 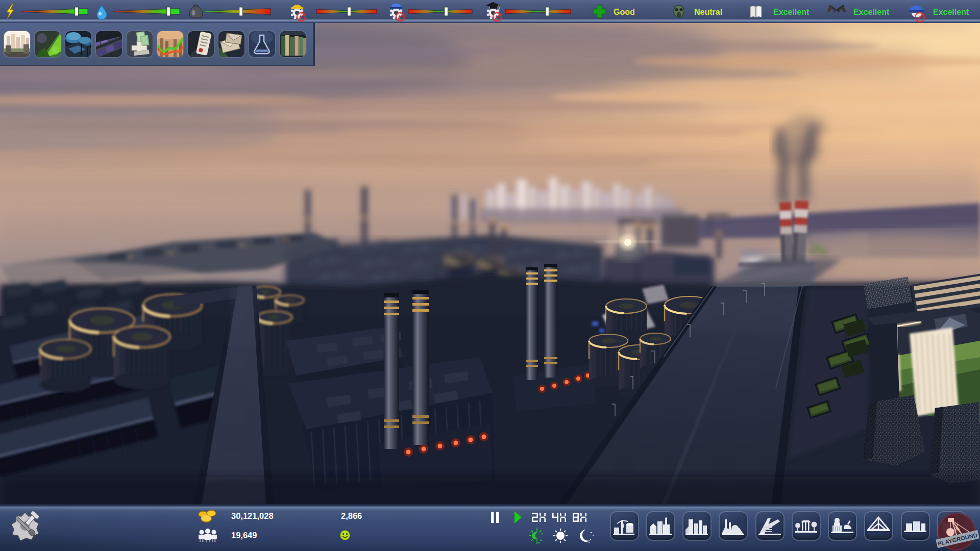 What do you see at coordinates (708, 12) in the screenshot?
I see `svg-text: Neutral` at bounding box center [708, 12].